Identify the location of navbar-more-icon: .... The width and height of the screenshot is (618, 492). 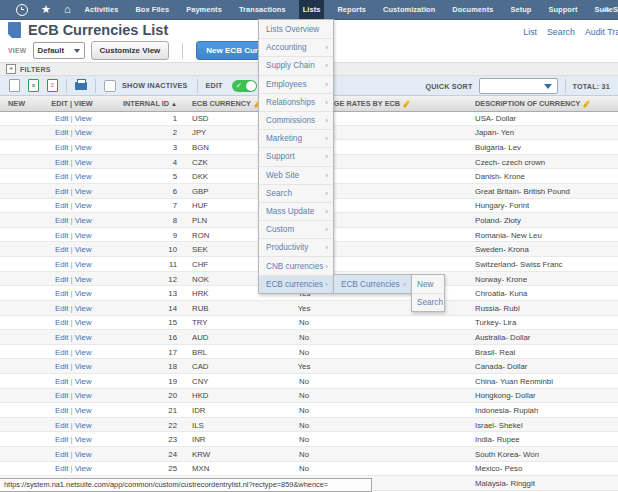
(606, 8).